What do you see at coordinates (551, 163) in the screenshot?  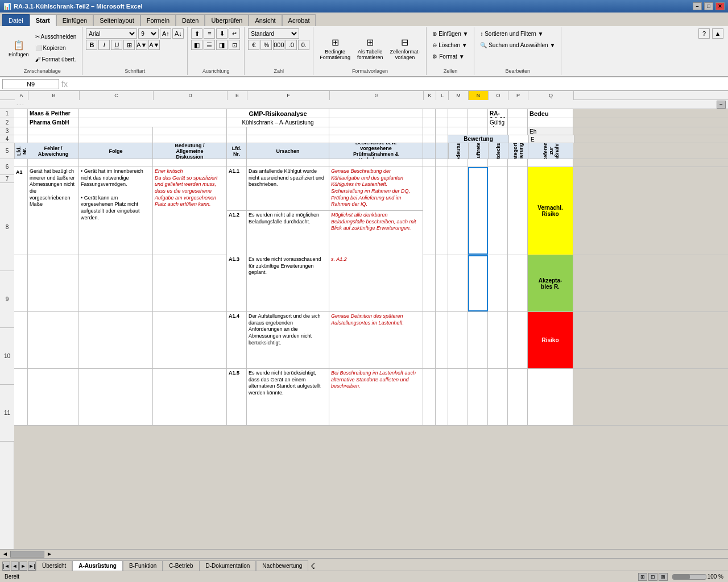 I see `cell-q7` at bounding box center [551, 163].